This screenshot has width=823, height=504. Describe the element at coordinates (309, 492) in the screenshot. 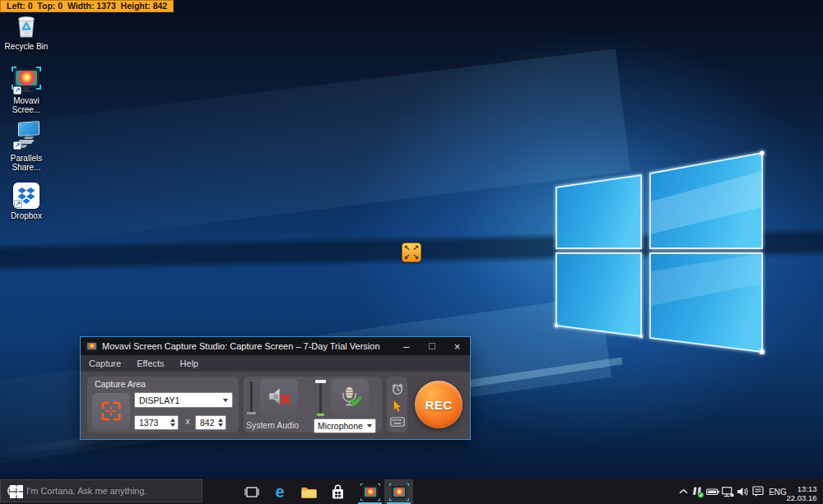

I see `file-explorer-button` at that location.